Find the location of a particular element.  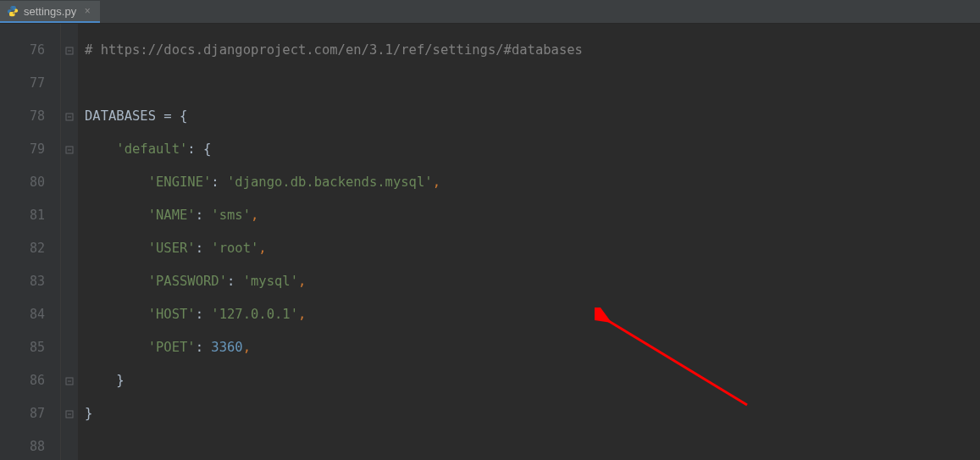

line-number: 79 is located at coordinates (30, 149).